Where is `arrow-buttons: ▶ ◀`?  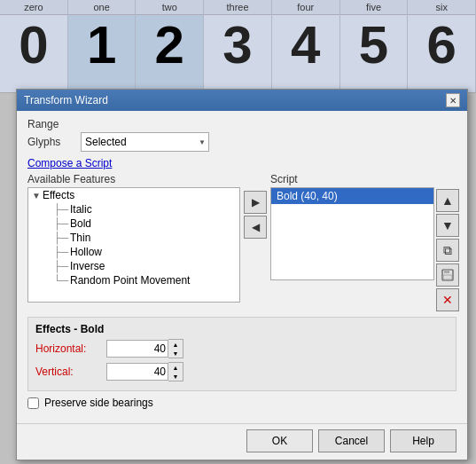 arrow-buttons: ▶ ◀ is located at coordinates (255, 250).